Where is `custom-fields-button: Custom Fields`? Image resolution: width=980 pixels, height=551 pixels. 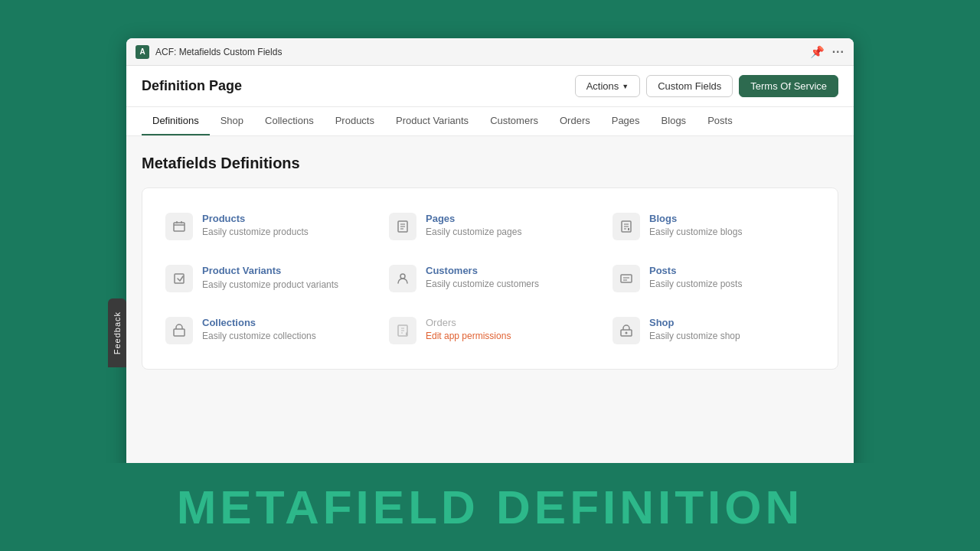
custom-fields-button: Custom Fields is located at coordinates (689, 86).